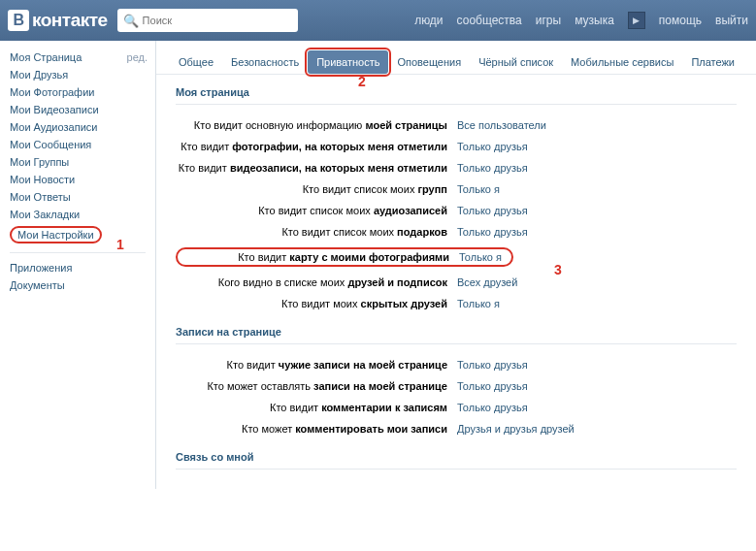  I want to click on top-nav: люди сообщества игры музыка ▶ помощь вый…, so click(581, 20).